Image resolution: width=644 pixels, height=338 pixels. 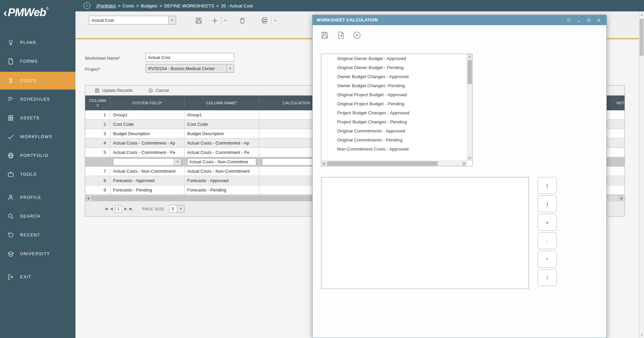 I want to click on calc-field-option: Non-Commitment Costs - Approved, so click(x=394, y=149).